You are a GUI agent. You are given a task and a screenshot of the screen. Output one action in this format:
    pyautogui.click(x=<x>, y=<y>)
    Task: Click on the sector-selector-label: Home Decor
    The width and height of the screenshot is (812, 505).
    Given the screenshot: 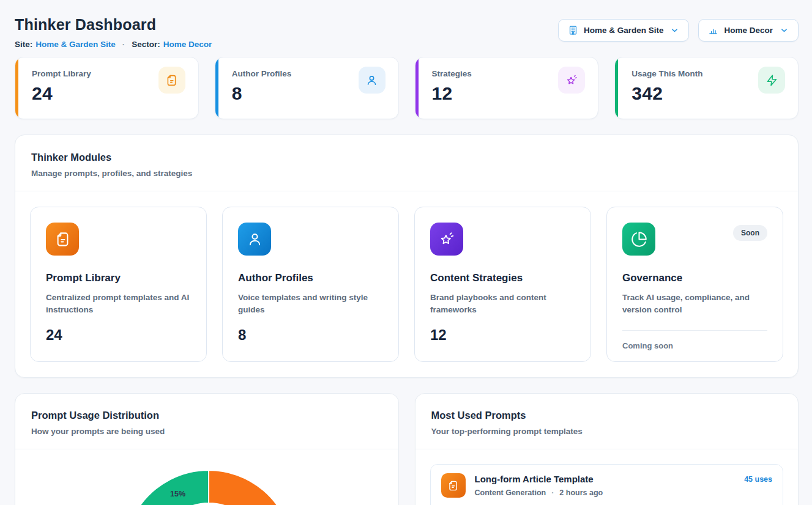 What is the action you would take?
    pyautogui.click(x=748, y=31)
    